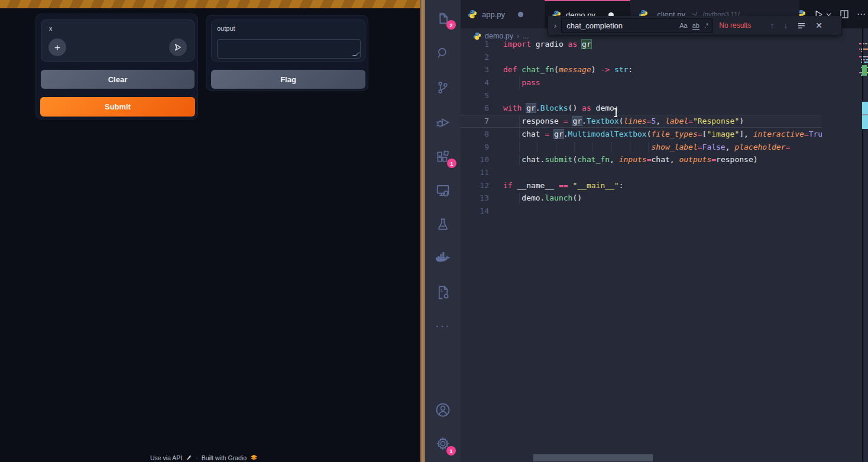 The height and width of the screenshot is (462, 868). I want to click on use-via-api-link: Use via API, so click(166, 458).